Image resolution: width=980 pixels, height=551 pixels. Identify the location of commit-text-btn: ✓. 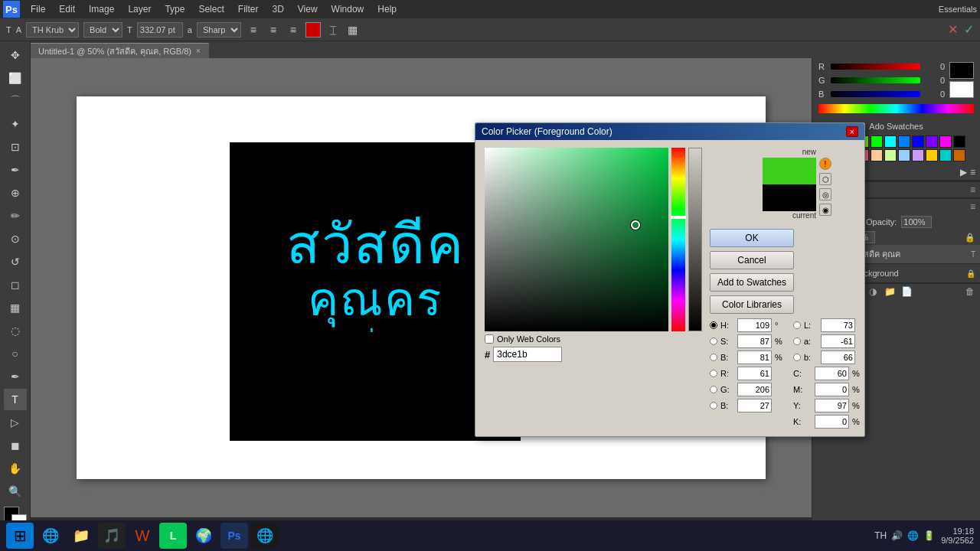
(969, 29).